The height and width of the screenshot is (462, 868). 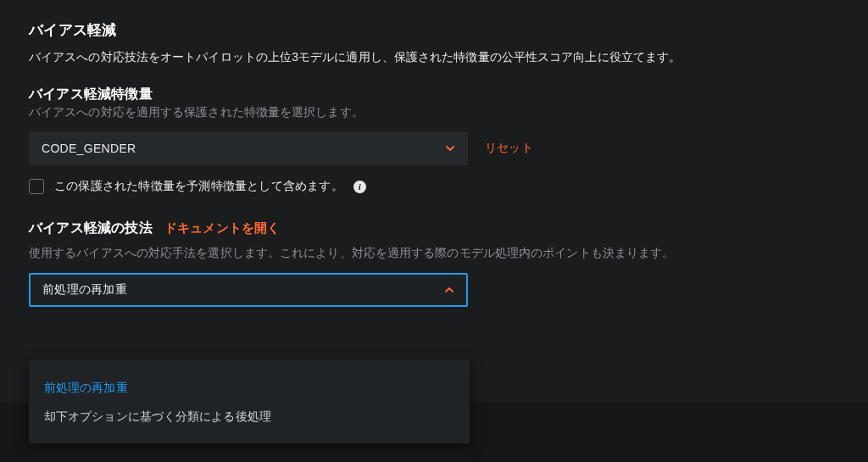 What do you see at coordinates (248, 290) in the screenshot?
I see `mitigation-technique-select: 前処理の再加重` at bounding box center [248, 290].